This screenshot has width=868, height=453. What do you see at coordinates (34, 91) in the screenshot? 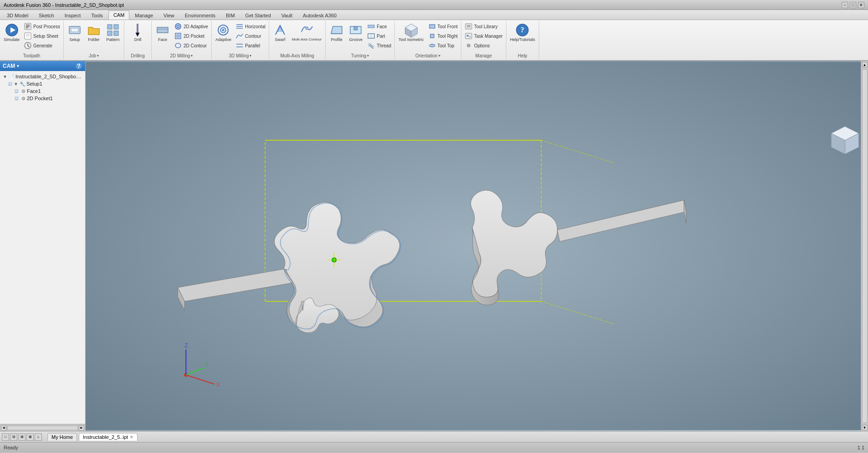
I see `tree-label-face1: Face1` at bounding box center [34, 91].